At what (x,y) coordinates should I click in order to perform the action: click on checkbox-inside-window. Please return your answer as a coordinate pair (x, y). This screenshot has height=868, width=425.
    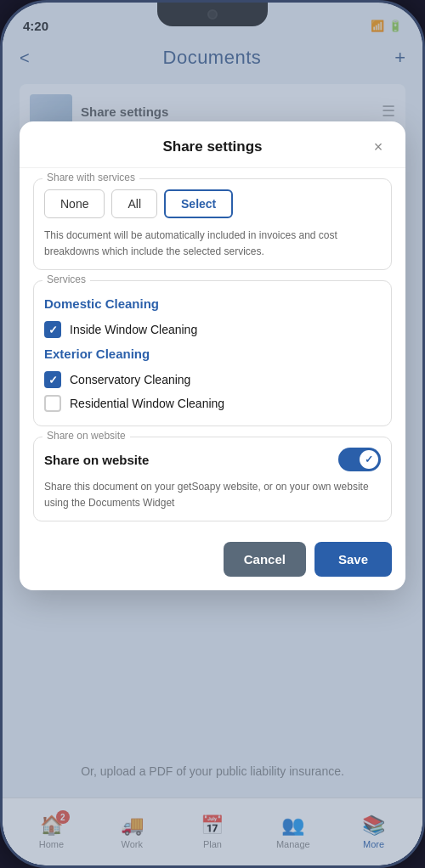
    Looking at the image, I should click on (53, 330).